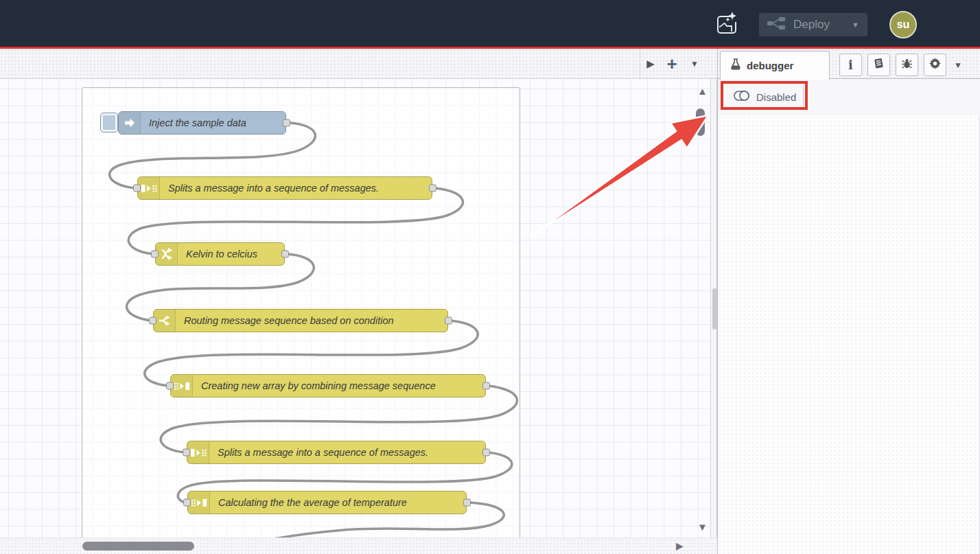 Image resolution: width=980 pixels, height=554 pixels. What do you see at coordinates (358, 64) in the screenshot?
I see `workspace-tabbar: ▶ + ▼` at bounding box center [358, 64].